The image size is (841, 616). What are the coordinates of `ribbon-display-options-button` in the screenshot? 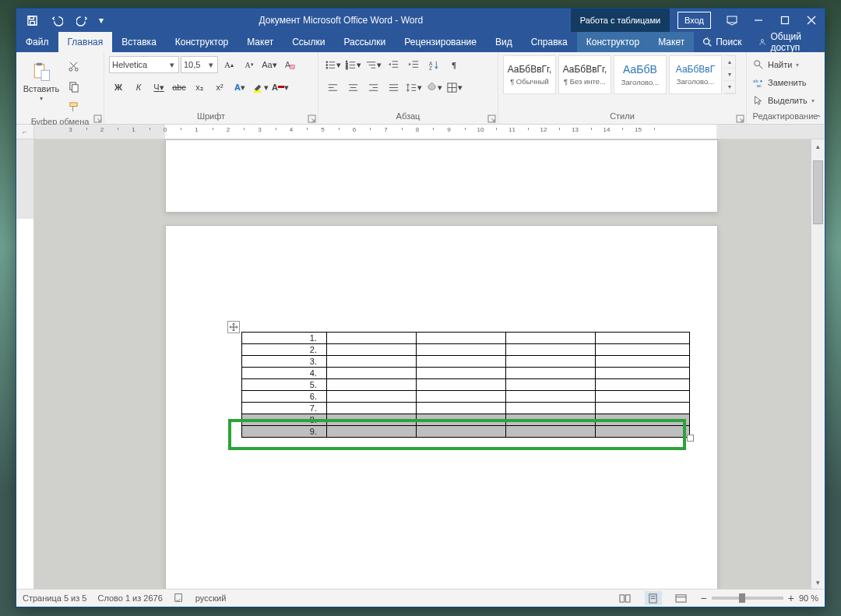 It's located at (732, 20).